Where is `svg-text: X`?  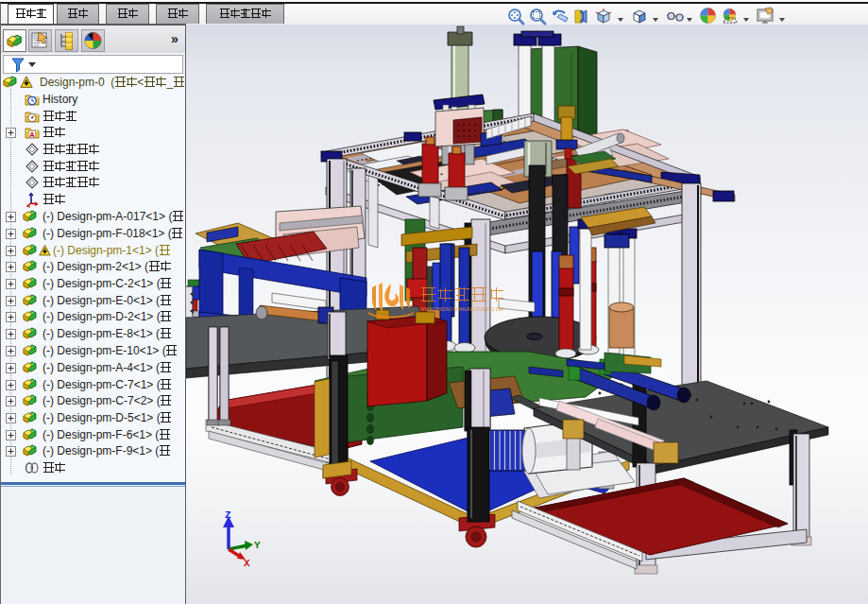
svg-text: X is located at coordinates (247, 562).